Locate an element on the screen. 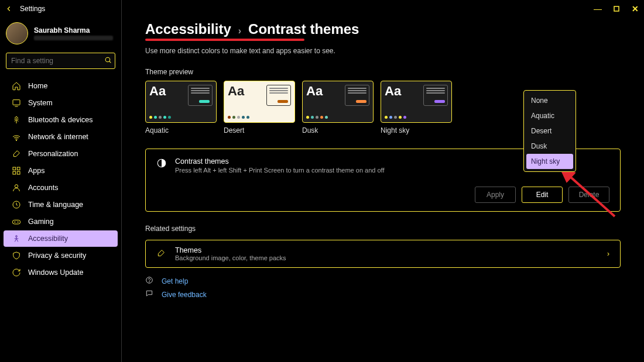 This screenshot has height=362, width=644. page-description: Use more distinct colors to make text an… is located at coordinates (383, 51).